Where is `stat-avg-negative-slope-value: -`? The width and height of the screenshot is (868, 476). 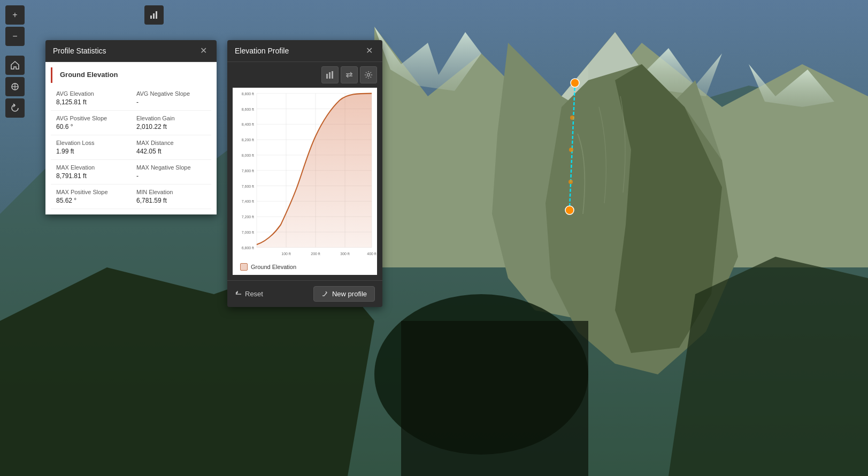 stat-avg-negative-slope-value: - is located at coordinates (171, 102).